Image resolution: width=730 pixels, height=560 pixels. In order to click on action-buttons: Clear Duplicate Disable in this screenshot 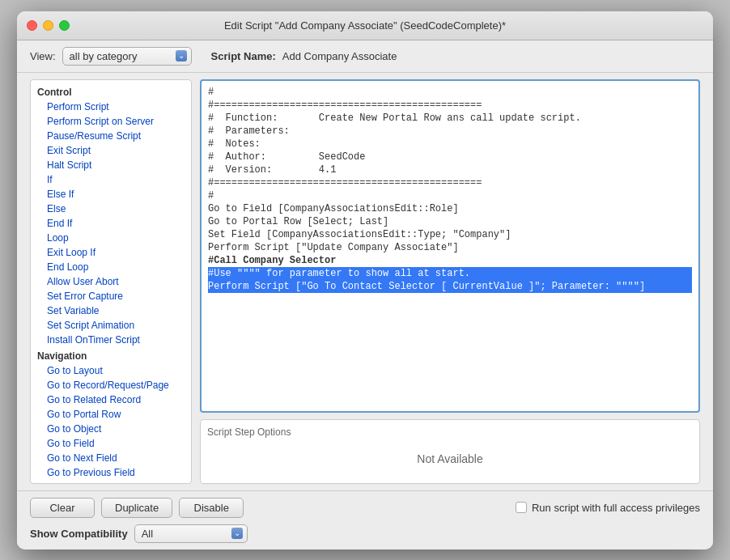, I will do `click(137, 508)`.